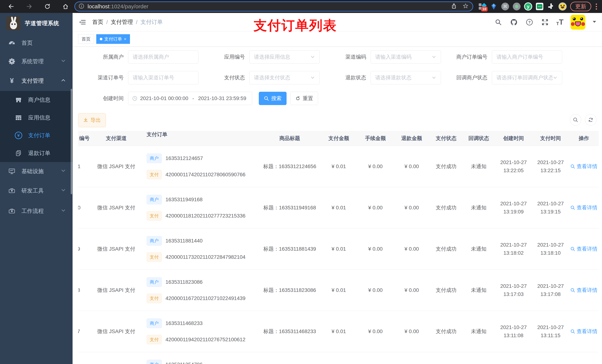  Describe the element at coordinates (304, 98) in the screenshot. I see `reset-button: 重置` at that location.